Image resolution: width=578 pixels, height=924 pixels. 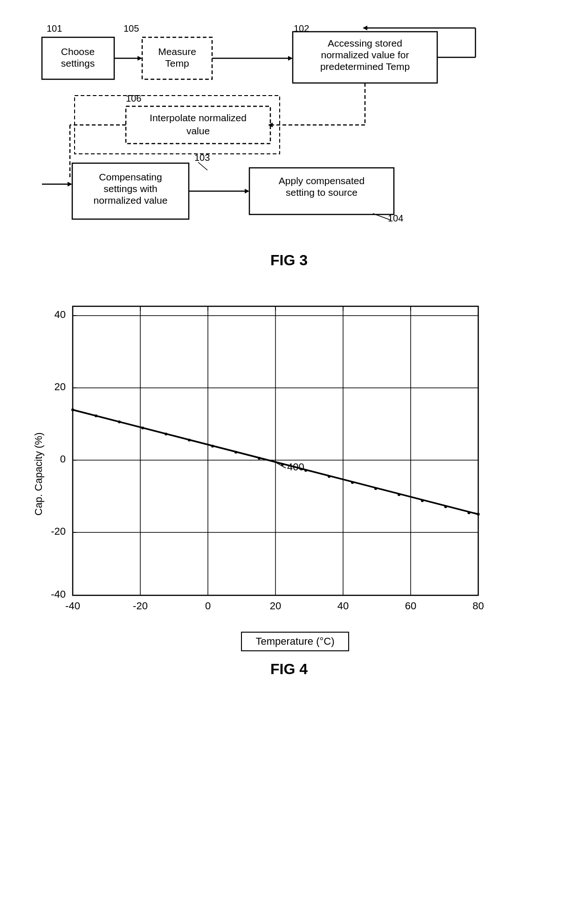 What do you see at coordinates (478, 606) in the screenshot?
I see `x-tick-80: 80` at bounding box center [478, 606].